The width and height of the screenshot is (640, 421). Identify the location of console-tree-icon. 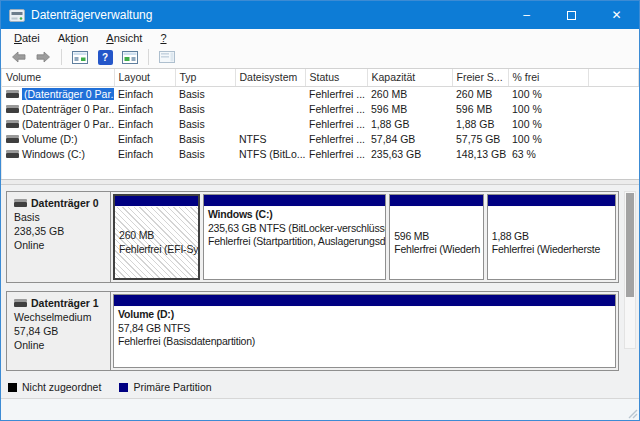
(80, 57).